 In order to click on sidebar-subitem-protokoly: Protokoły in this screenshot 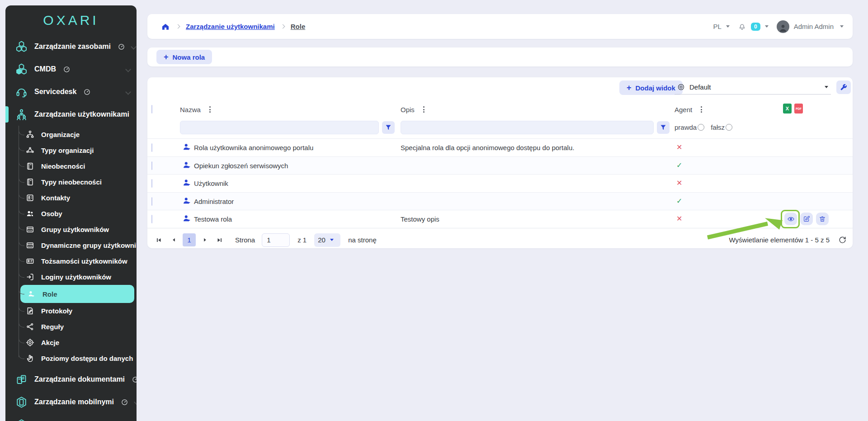, I will do `click(71, 311)`.